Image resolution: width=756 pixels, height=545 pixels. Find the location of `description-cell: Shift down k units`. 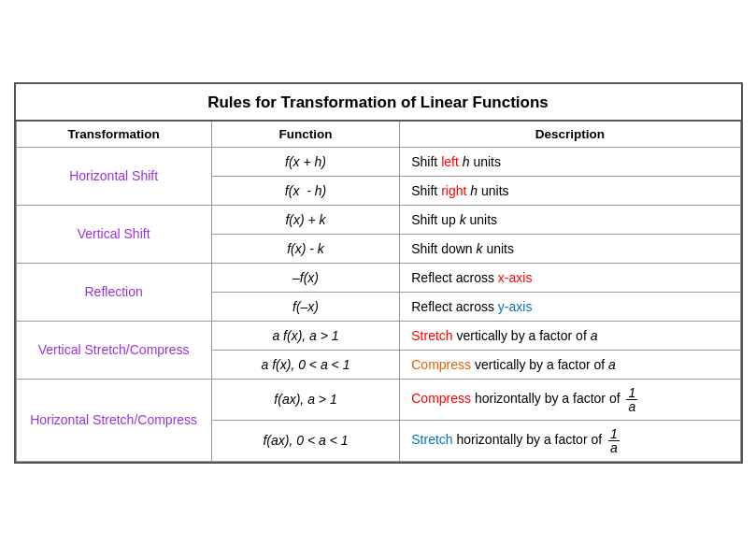

description-cell: Shift down k units is located at coordinates (570, 249).